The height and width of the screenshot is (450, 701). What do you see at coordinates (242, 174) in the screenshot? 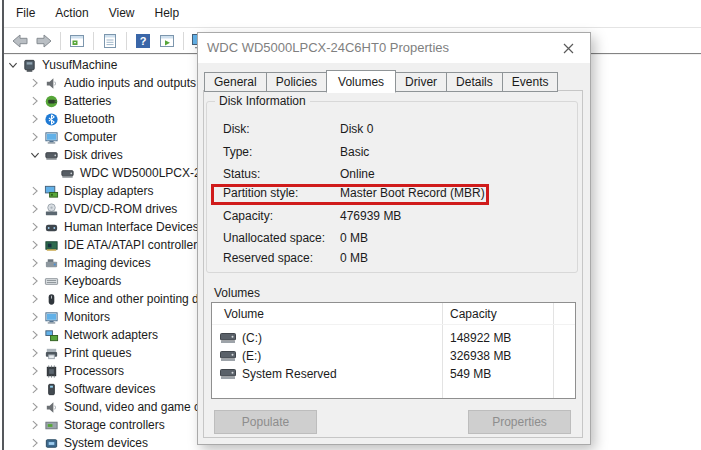
I see `disk-info-label: Status:` at bounding box center [242, 174].